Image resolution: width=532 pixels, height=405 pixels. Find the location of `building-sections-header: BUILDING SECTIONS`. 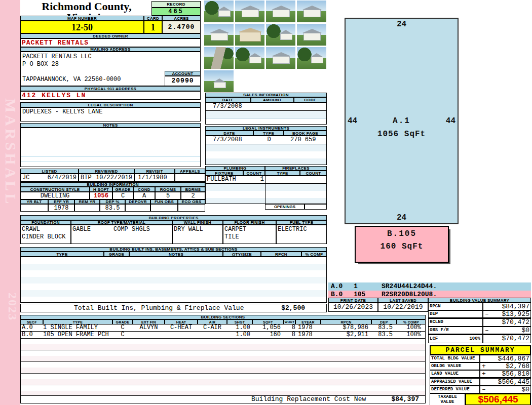

building-sections-header: BUILDING SECTIONS is located at coordinates (223, 317).